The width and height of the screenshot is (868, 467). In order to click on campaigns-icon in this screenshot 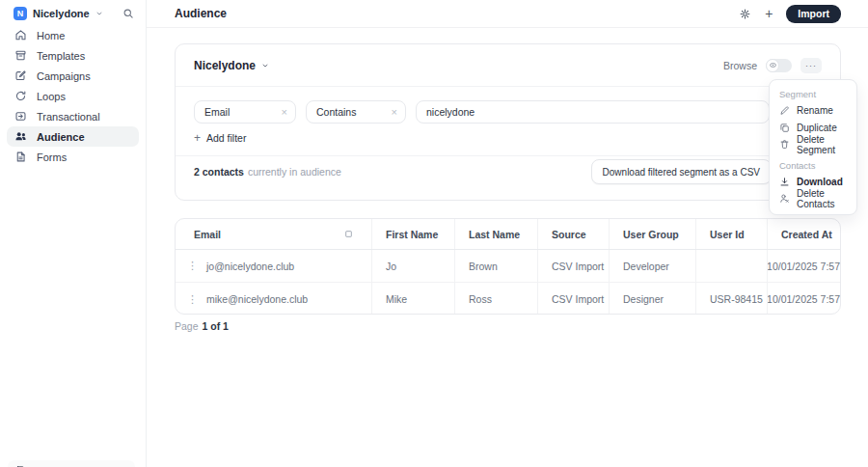, I will do `click(21, 75)`.